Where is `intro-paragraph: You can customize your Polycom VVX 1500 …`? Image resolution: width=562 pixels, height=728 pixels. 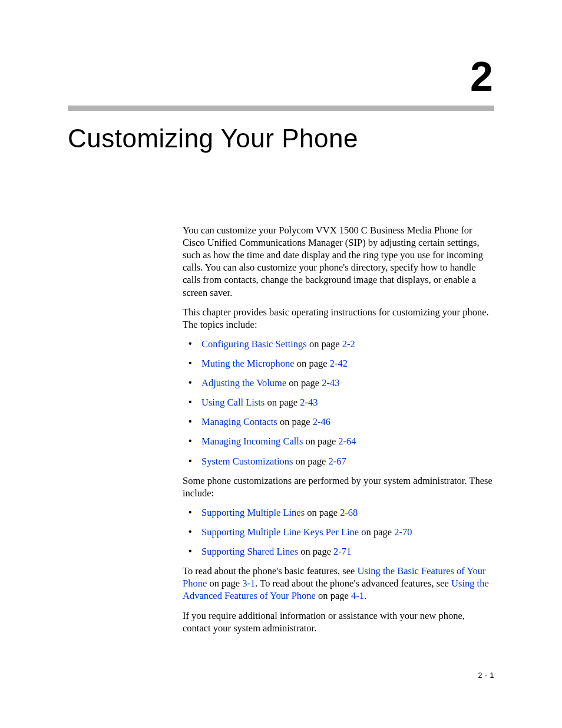 intro-paragraph: You can customize your Polycom VVX 1500 … is located at coordinates (338, 262).